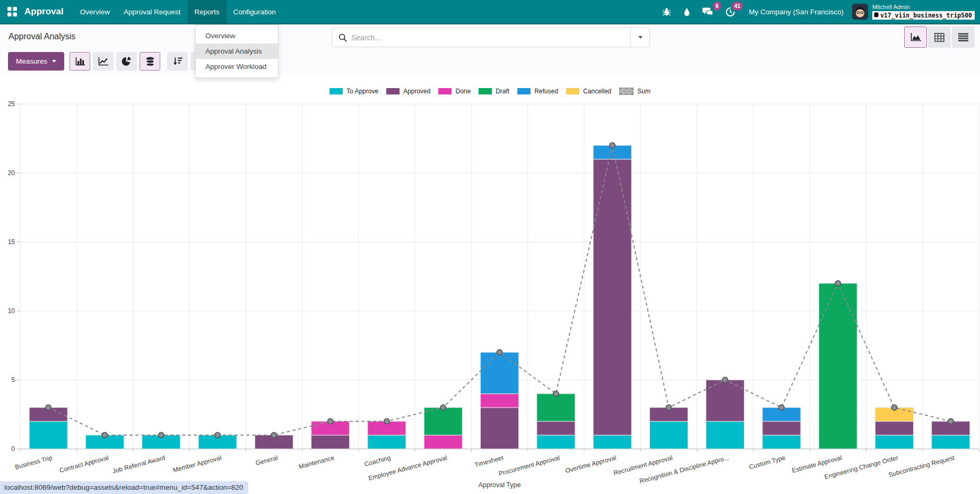 Image resolution: width=980 pixels, height=494 pixels. Describe the element at coordinates (237, 36) in the screenshot. I see `dropdown-item-overview: Overview` at that location.